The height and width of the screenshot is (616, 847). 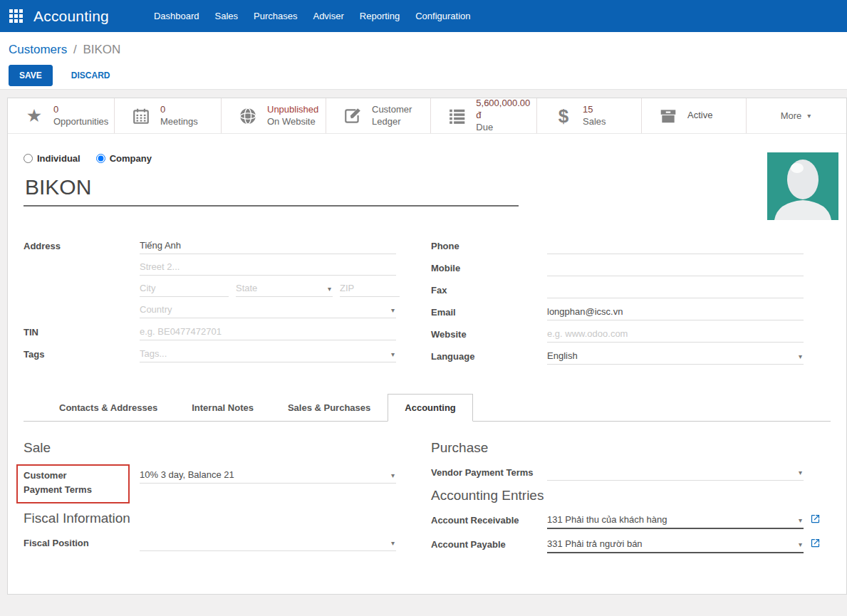 I want to click on purchase-section-heading: Purchase, so click(x=631, y=448).